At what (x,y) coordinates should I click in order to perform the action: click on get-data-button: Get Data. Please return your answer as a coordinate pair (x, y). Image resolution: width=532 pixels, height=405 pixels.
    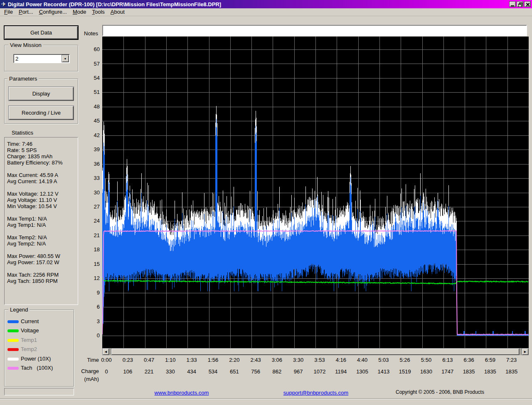
    Looking at the image, I should click on (41, 32).